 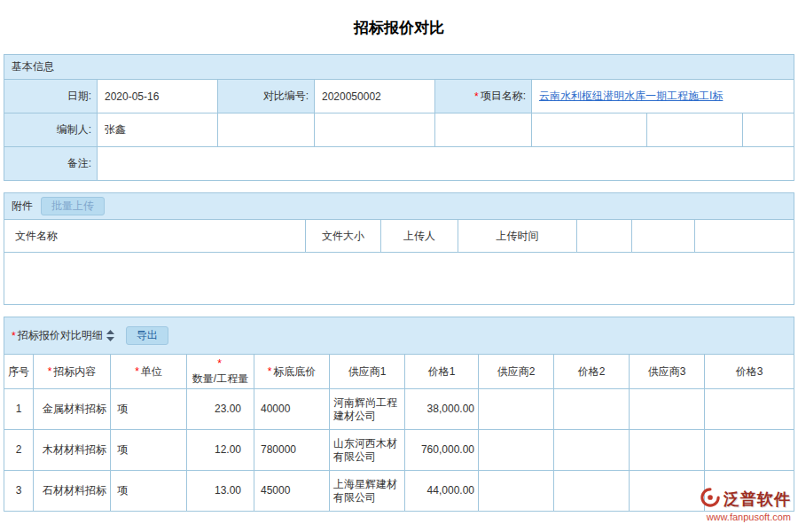 I want to click on cell-price1: 44,000.00, so click(x=442, y=491).